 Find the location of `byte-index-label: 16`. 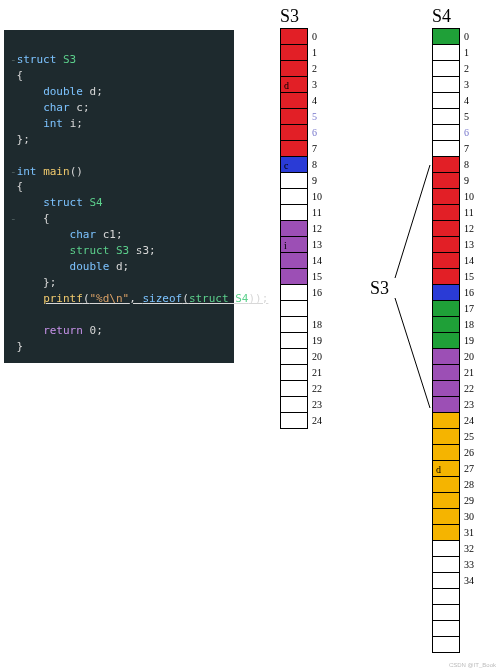

byte-index-label: 16 is located at coordinates (317, 292).